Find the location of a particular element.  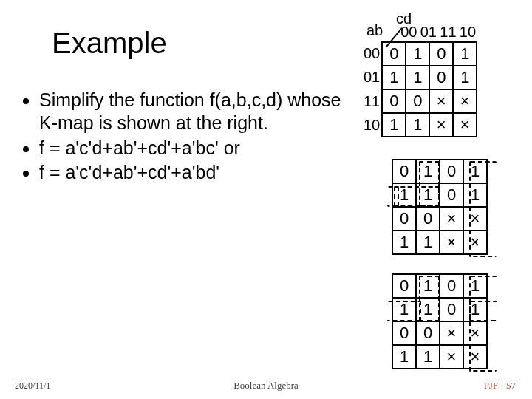

row-hdr: 01 is located at coordinates (372, 78).